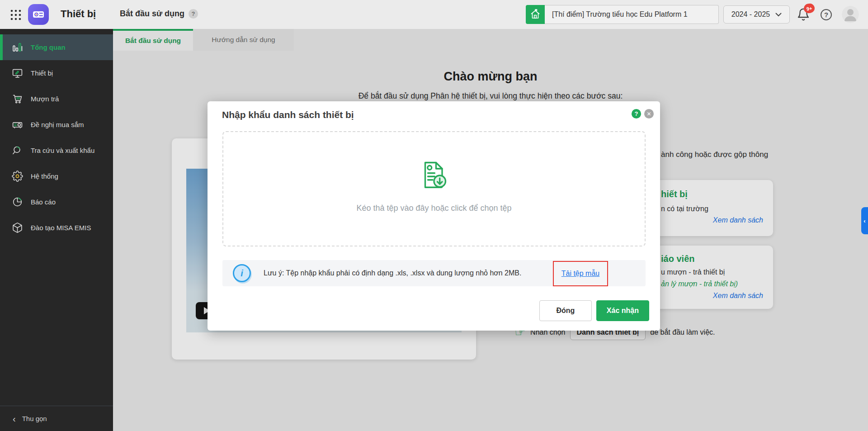 The image size is (868, 431). Describe the element at coordinates (750, 14) in the screenshot. I see `school-year-value: 2024 - 2025` at that location.